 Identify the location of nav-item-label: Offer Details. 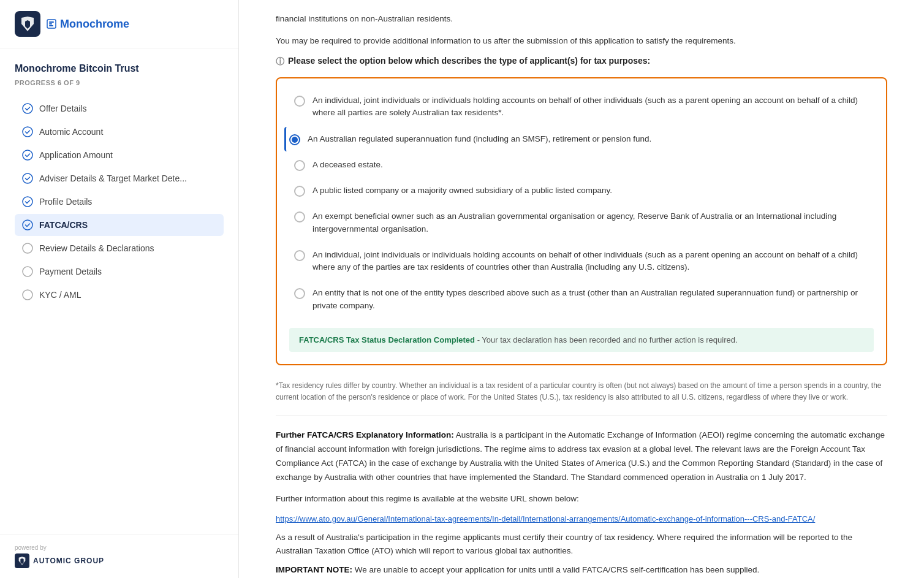
(63, 108).